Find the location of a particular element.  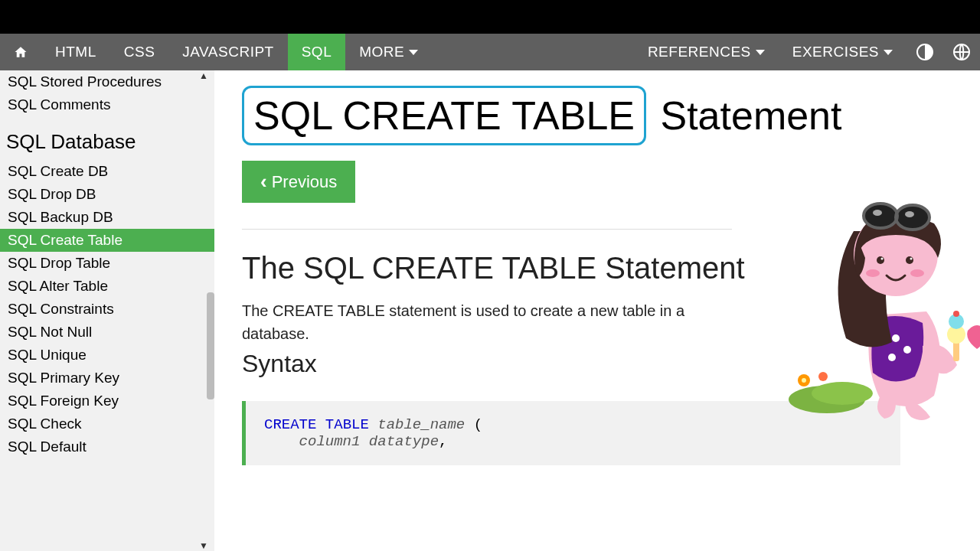

mascot-illustration is located at coordinates (880, 304).